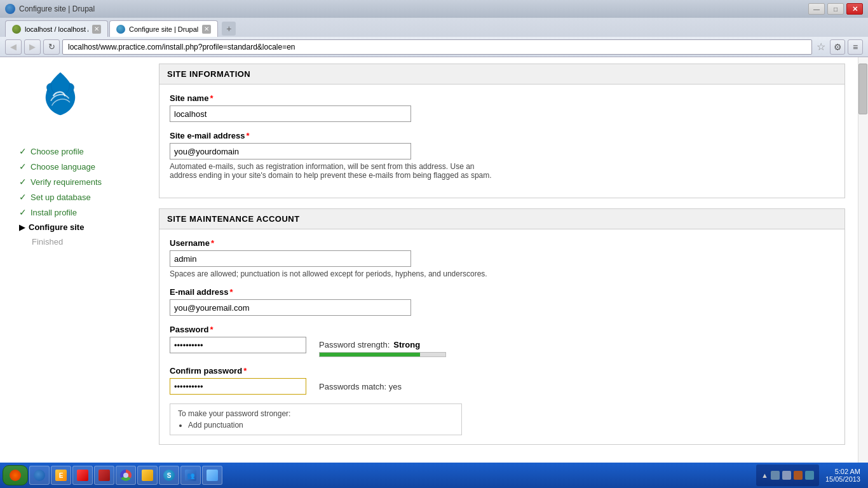 This screenshot has width=868, height=488. Describe the element at coordinates (290, 114) in the screenshot. I see `site-name-input` at that location.